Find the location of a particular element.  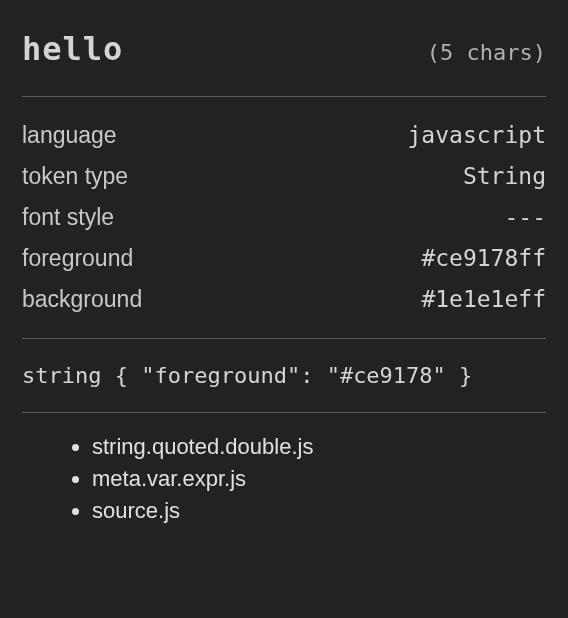

prop-label: background is located at coordinates (82, 300).